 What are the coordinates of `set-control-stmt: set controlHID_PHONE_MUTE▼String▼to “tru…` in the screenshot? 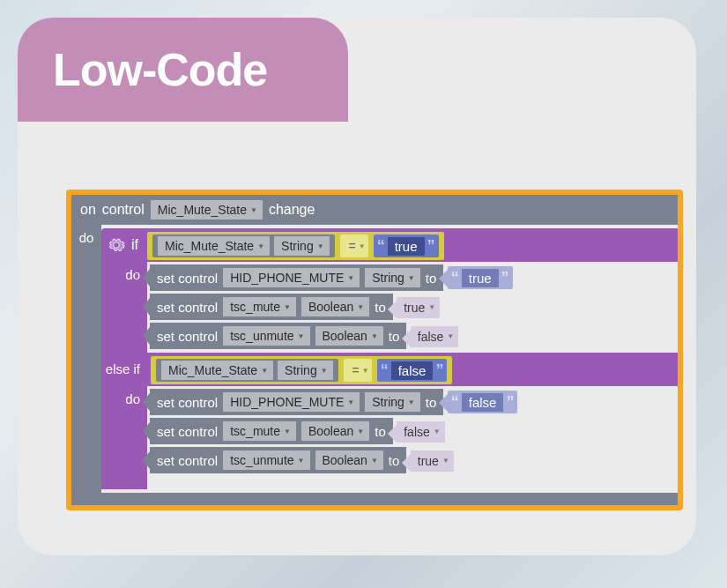 It's located at (414, 278).